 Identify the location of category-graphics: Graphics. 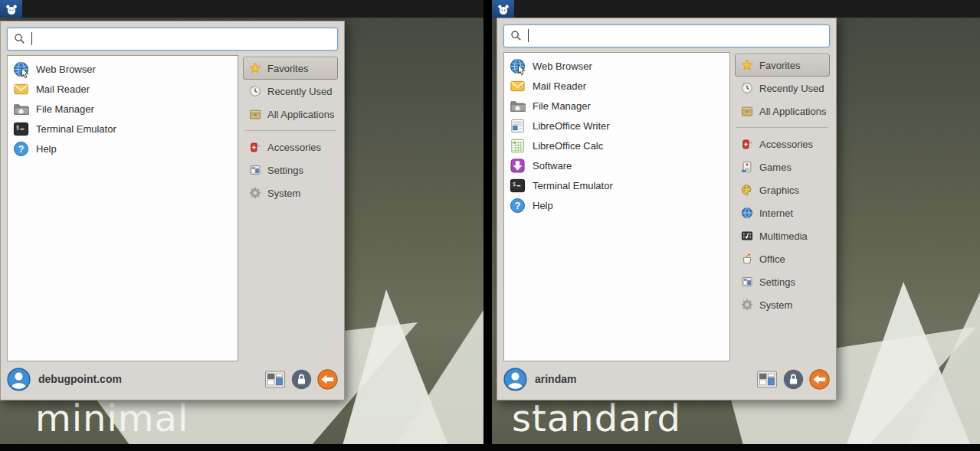
(782, 190).